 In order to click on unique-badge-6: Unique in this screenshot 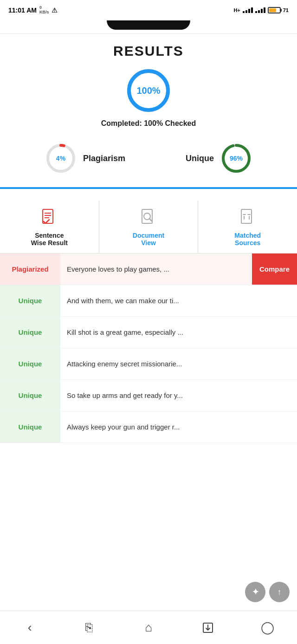, I will do `click(30, 427)`.